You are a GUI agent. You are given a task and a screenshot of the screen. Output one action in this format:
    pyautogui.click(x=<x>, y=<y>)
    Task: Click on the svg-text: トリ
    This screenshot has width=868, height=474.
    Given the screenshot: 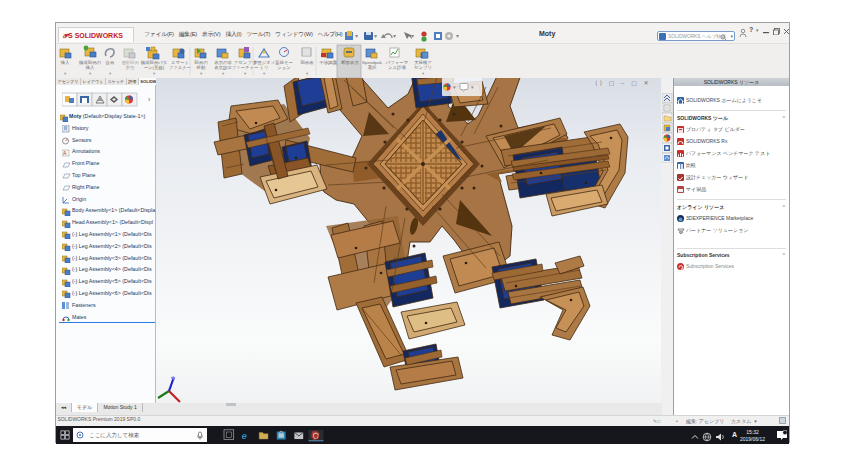 What is the action you would take?
    pyautogui.click(x=264, y=68)
    